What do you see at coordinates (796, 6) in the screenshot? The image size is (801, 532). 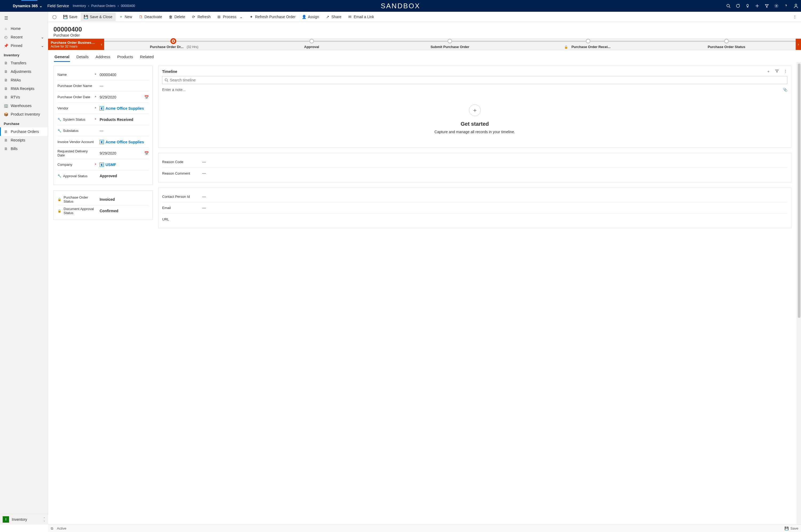 I see `user-icon` at bounding box center [796, 6].